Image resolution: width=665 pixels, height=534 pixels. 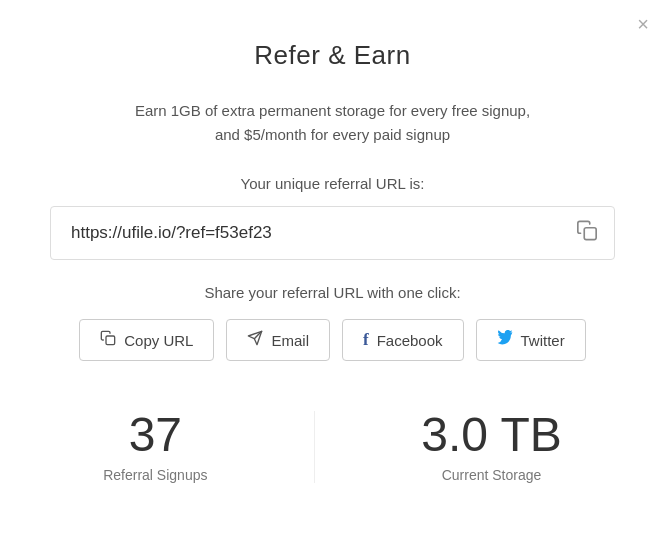 I want to click on share-buttons-container: Copy URL Email f Facebook Twitter, so click(x=332, y=340).